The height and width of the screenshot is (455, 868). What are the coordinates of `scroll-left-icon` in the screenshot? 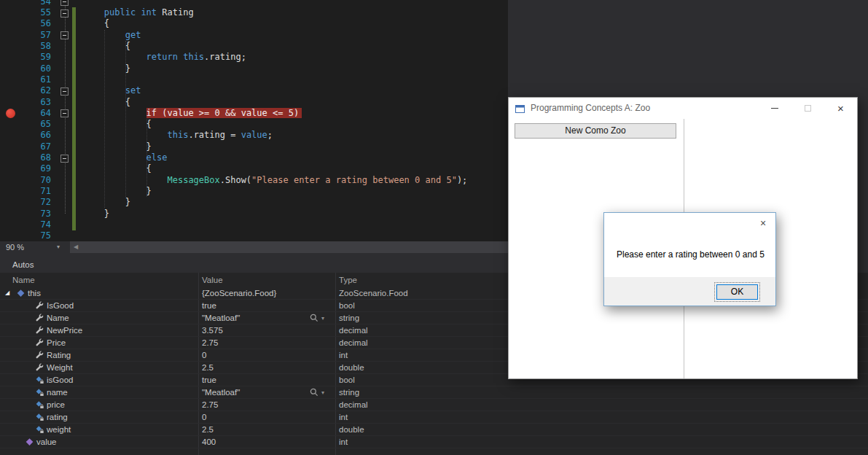 It's located at (76, 247).